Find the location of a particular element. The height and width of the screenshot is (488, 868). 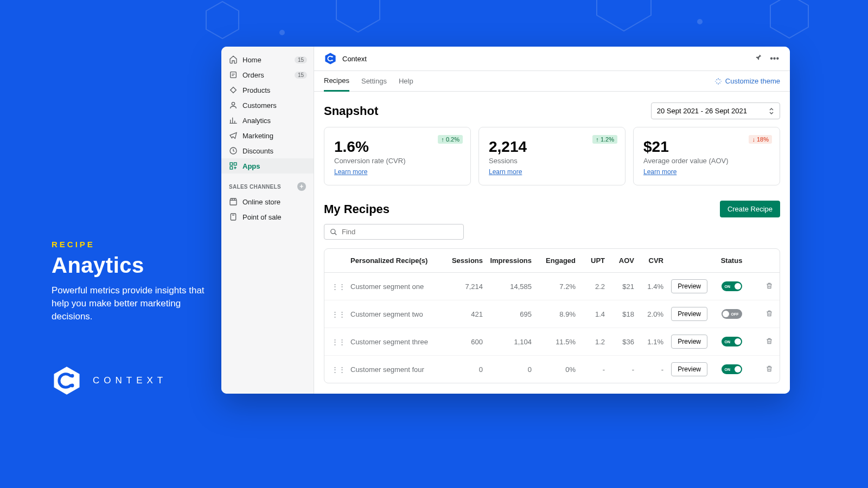

search-icon is located at coordinates (334, 232).